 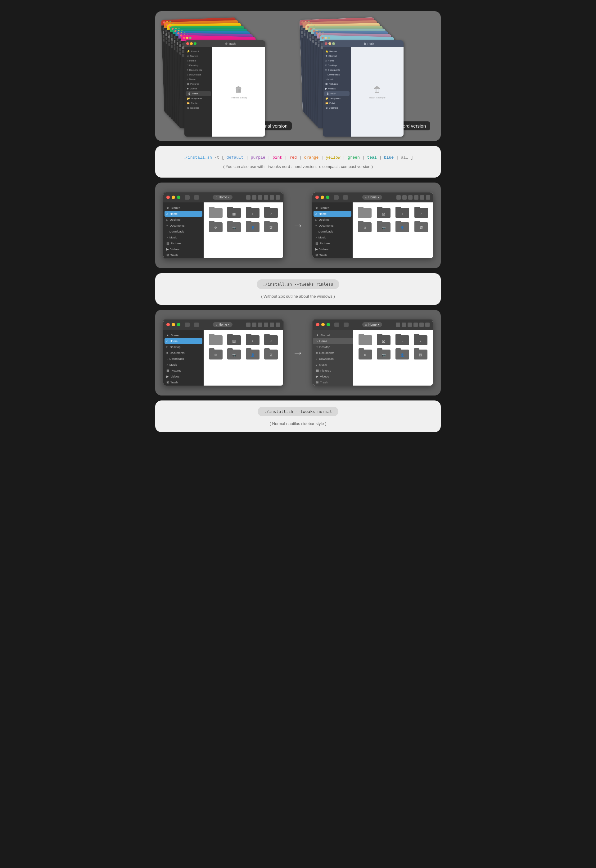 What do you see at coordinates (167, 226) in the screenshot?
I see `docs-icon: ≡` at bounding box center [167, 226].